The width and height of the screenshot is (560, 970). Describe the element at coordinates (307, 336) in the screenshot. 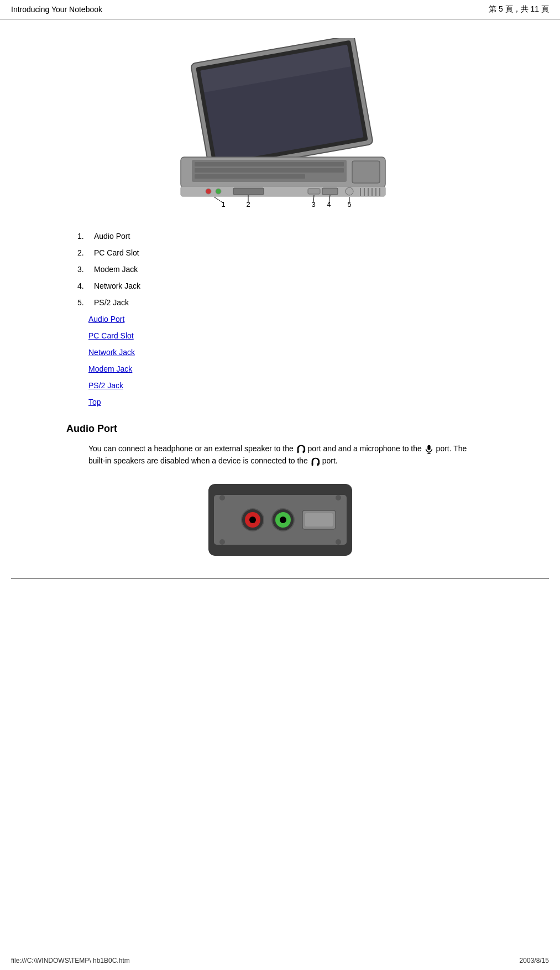

I see `link-item-pccard: PC Card Slot` at that location.